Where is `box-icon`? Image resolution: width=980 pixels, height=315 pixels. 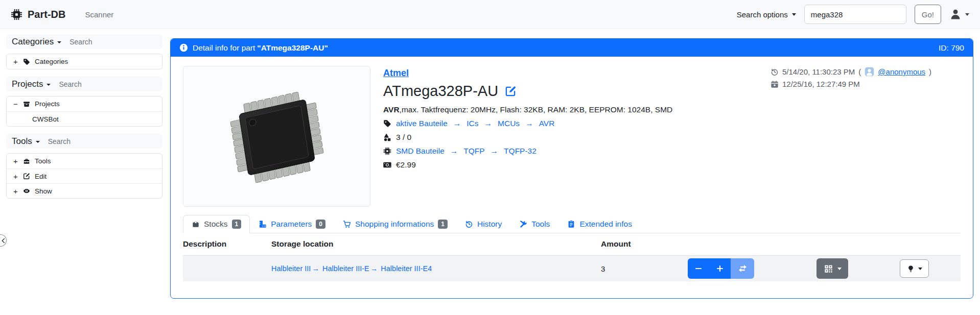 box-icon is located at coordinates (196, 224).